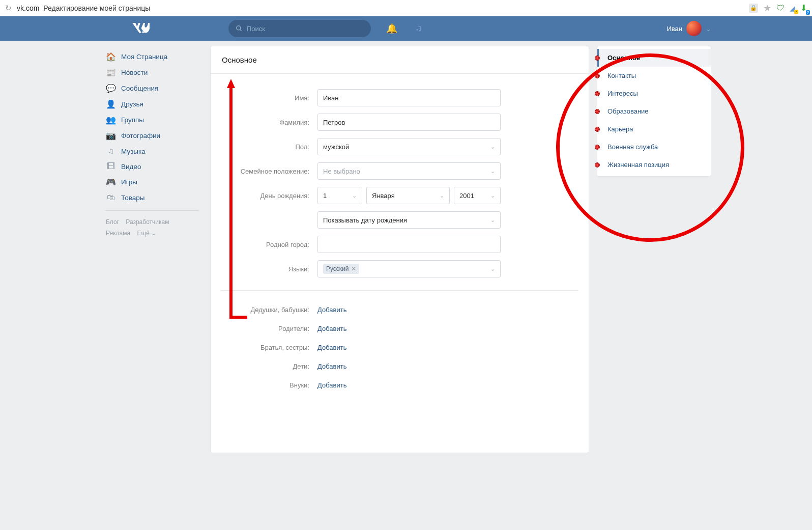 Image resolution: width=812 pixels, height=530 pixels. Describe the element at coordinates (132, 104) in the screenshot. I see `nav-label: Друзья` at that location.